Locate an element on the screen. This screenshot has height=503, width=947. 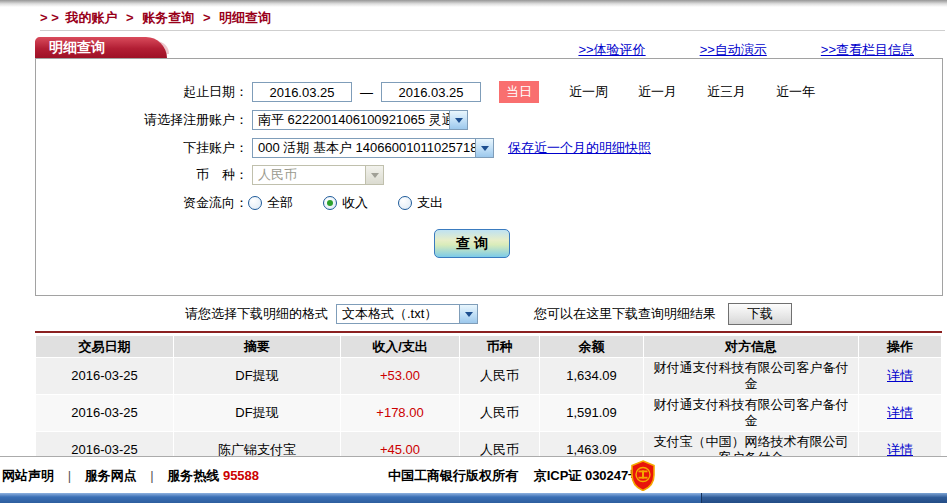
bottom-bar is located at coordinates (474, 498).